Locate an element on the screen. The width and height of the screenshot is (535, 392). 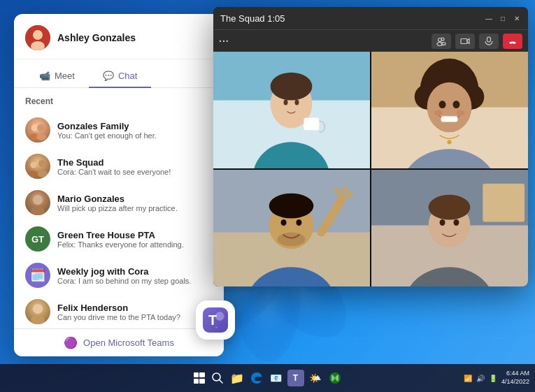
date: 4/14/2022 is located at coordinates (515, 382).